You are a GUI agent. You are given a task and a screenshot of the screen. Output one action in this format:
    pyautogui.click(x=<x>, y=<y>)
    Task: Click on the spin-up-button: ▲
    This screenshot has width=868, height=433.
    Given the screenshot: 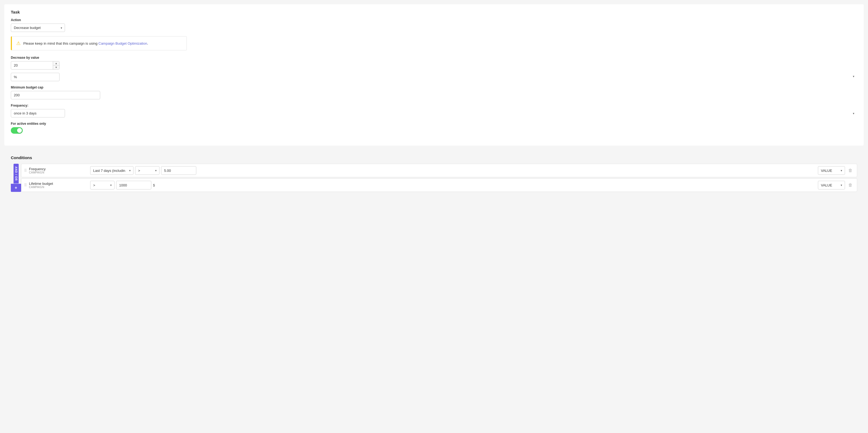 What is the action you would take?
    pyautogui.click(x=56, y=63)
    